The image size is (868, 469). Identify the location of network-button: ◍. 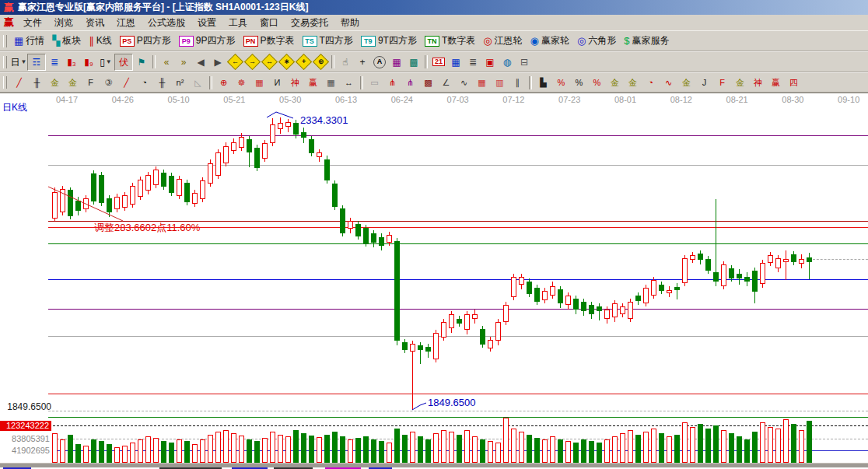
(507, 62).